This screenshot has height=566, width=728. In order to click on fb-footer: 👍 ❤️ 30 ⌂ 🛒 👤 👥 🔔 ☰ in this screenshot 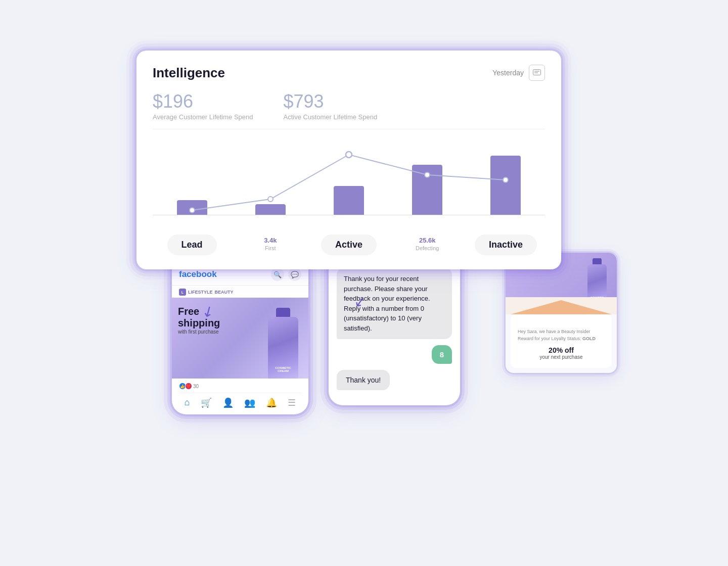, I will do `click(240, 393)`.